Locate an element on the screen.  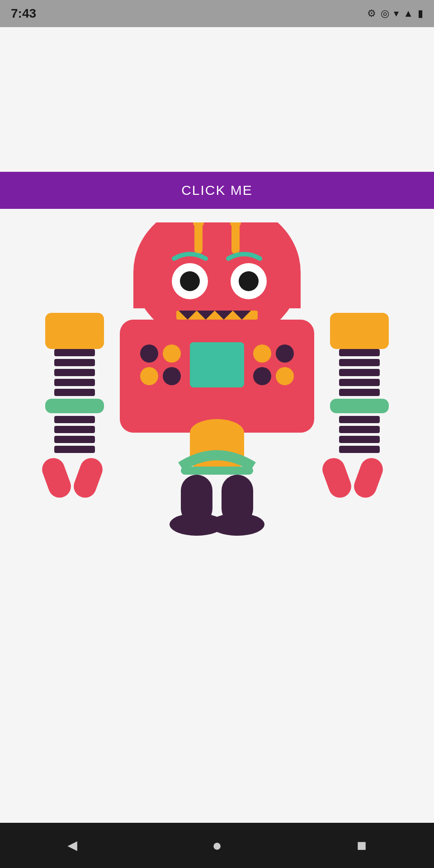
status-icons: ⚙ ◎ ▾ ▲ ▮ is located at coordinates (395, 14).